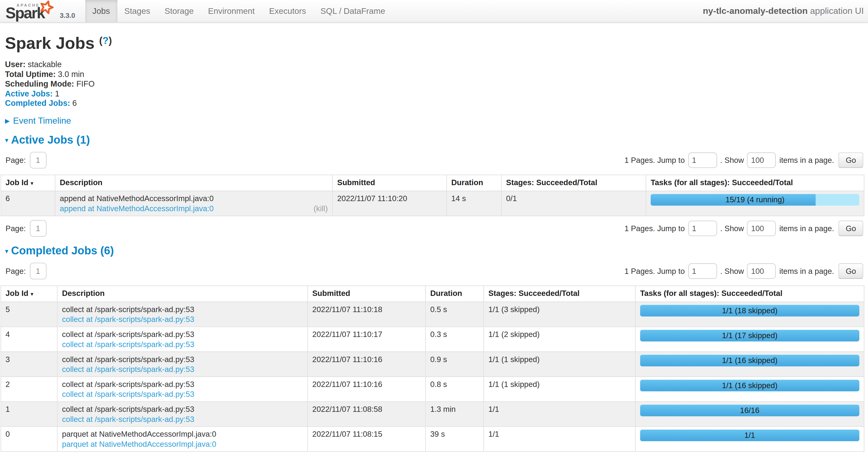 The image size is (868, 455). Describe the element at coordinates (750, 436) in the screenshot. I see `progress-label: 1/1` at that location.